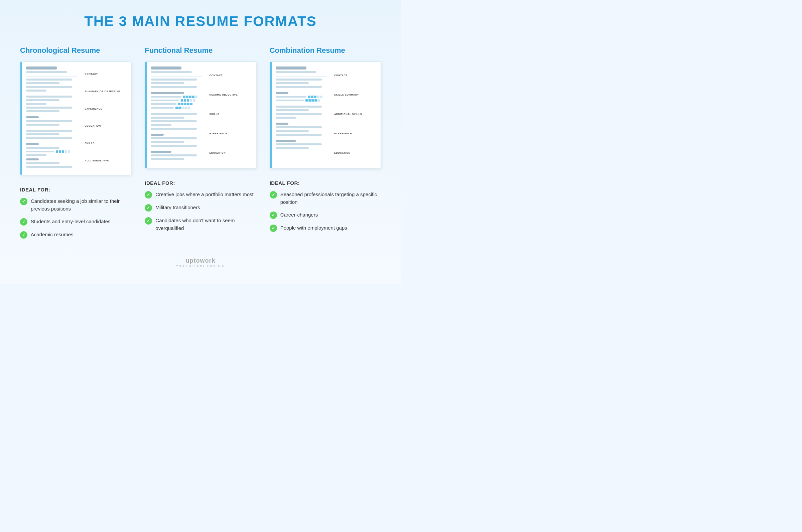  I want to click on combination-ideal-text-1: Seasoned professionals targeting a speci…, so click(330, 198).